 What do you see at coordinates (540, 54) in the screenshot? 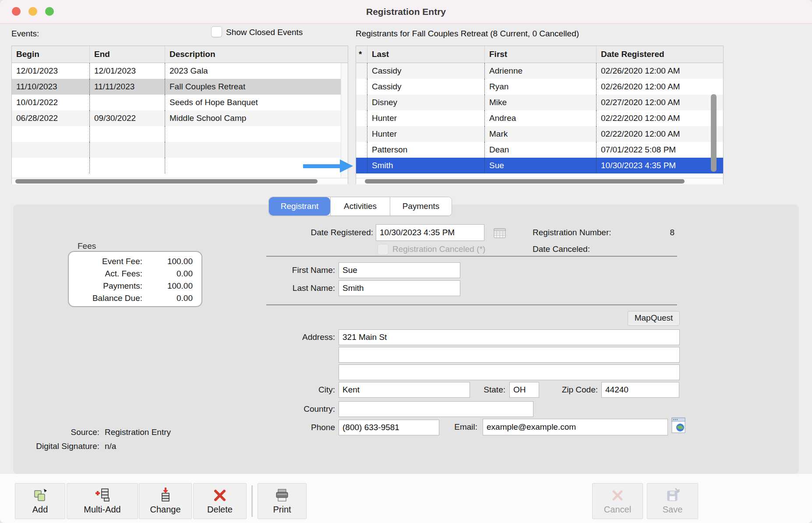
I see `registrants-table-header: * Last First Date Registered` at bounding box center [540, 54].